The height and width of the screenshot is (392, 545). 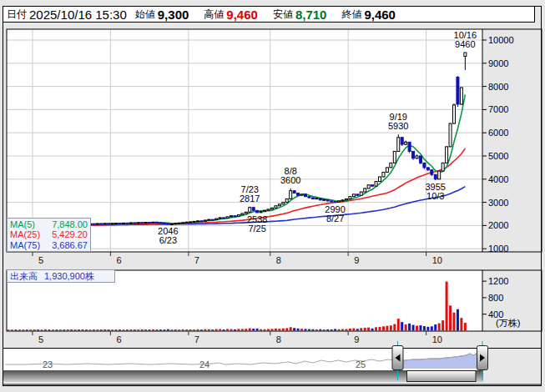 What do you see at coordinates (242, 15) in the screenshot?
I see `high-value: 9,460` at bounding box center [242, 15].